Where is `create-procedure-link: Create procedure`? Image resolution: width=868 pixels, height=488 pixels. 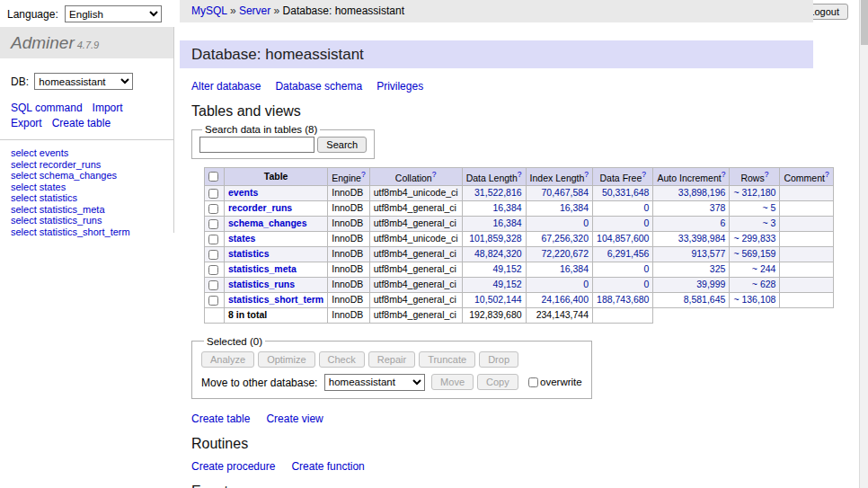
create-procedure-link: Create procedure is located at coordinates (234, 466).